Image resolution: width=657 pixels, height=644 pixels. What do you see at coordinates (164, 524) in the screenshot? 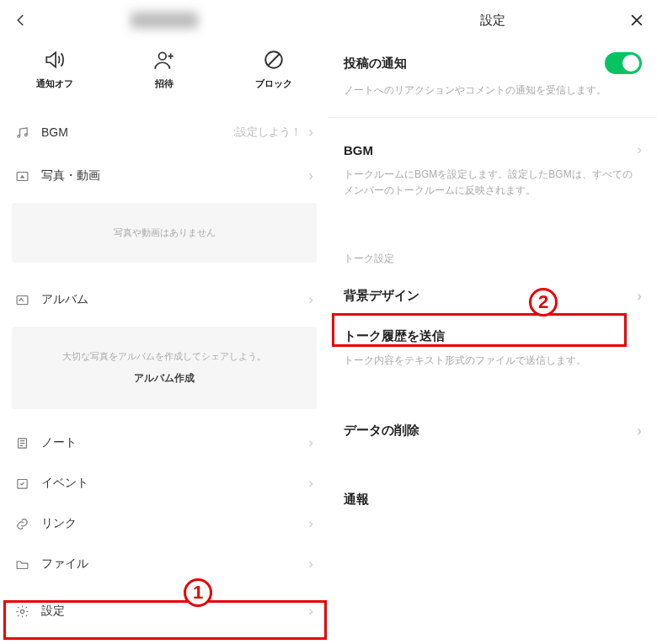
I see `link-row: リンク ›` at bounding box center [164, 524].